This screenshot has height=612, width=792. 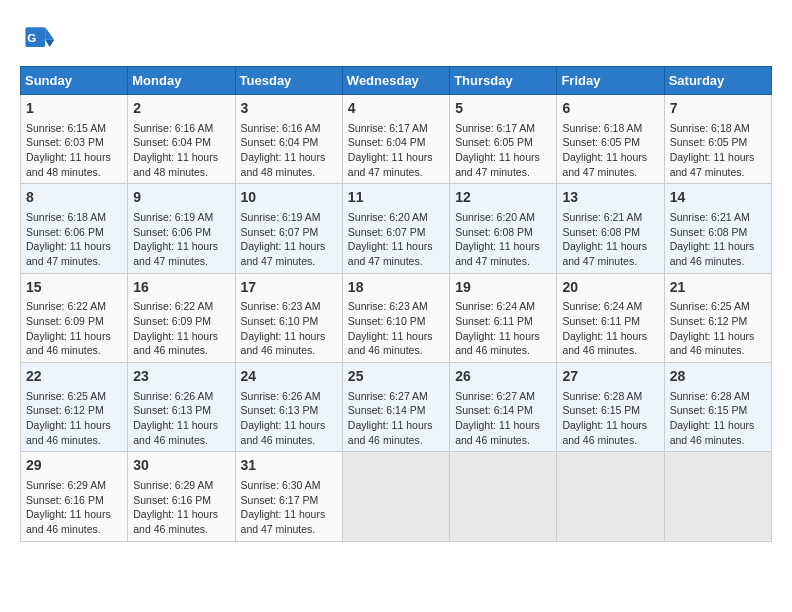 What do you see at coordinates (396, 228) in the screenshot?
I see `day-11: 11Sunrise: 6:20 AM Sunset: 6:07 PM Dayli…` at bounding box center [396, 228].